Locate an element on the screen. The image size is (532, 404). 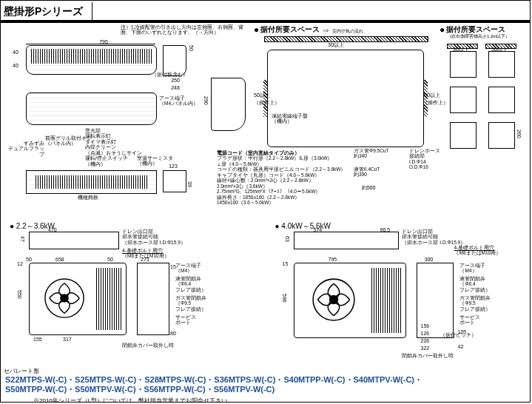
s-h12: 12 is located at coordinates (20, 263).